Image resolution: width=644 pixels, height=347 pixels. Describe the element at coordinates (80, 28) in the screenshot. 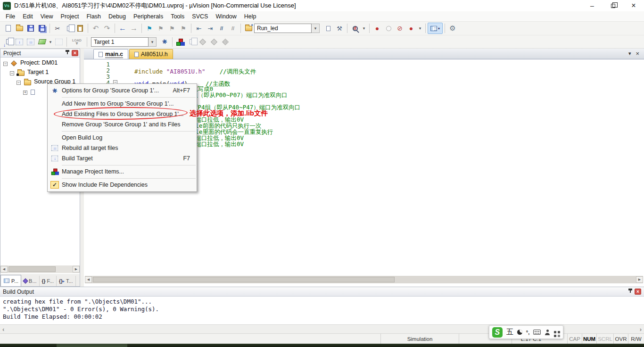

I see `paste-button` at that location.